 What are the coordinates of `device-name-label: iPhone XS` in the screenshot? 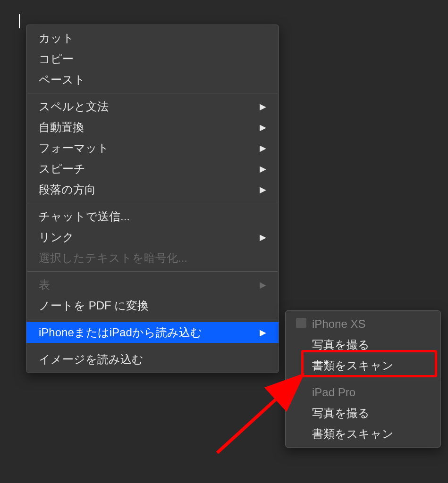 It's located at (339, 324).